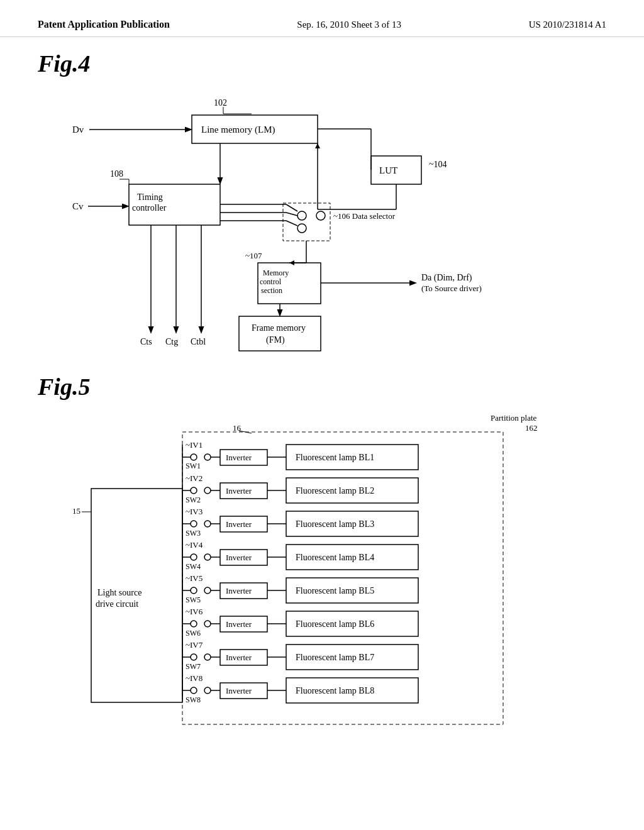 This screenshot has width=644, height=830. Describe the element at coordinates (117, 174) in the screenshot. I see `ref-108: 108` at that location.